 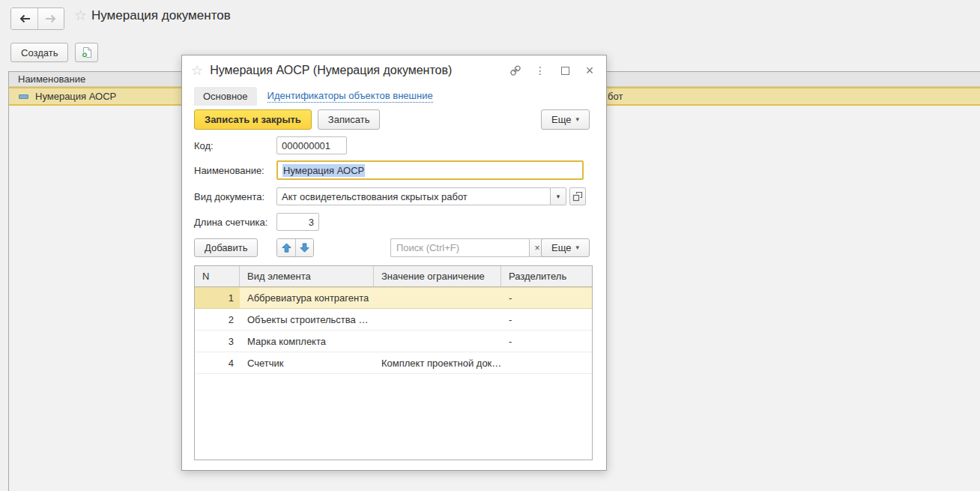 What do you see at coordinates (460, 247) in the screenshot?
I see `search-input` at bounding box center [460, 247].